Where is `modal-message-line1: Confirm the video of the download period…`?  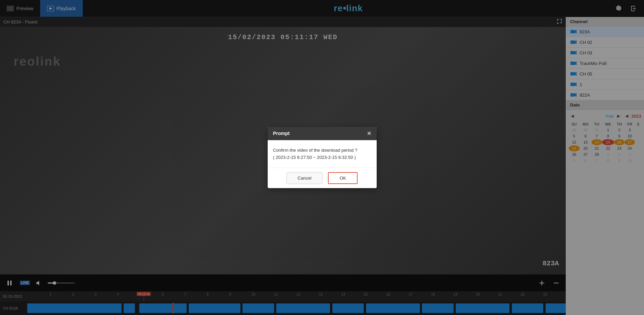 modal-message-line1: Confirm the video of the download period… is located at coordinates (322, 150).